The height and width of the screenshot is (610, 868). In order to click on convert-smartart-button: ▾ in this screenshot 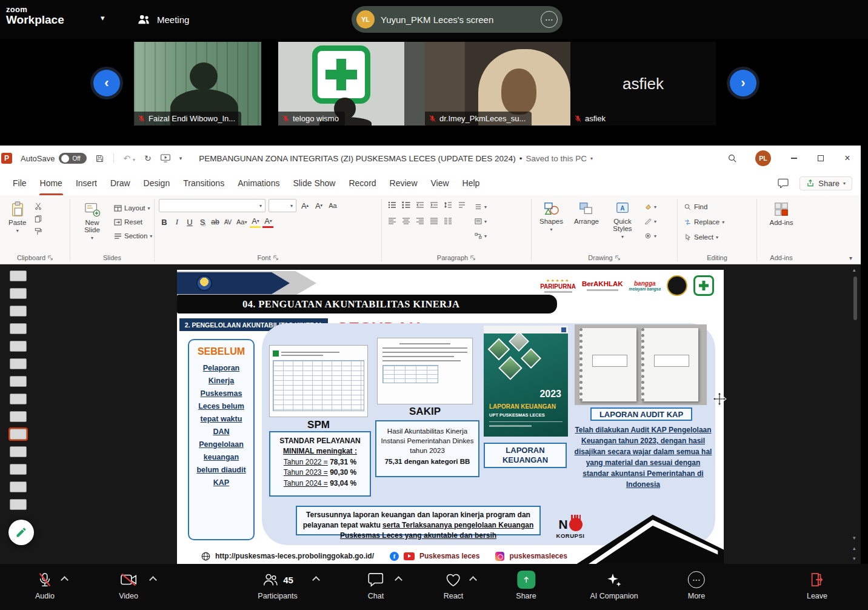, I will do `click(481, 236)`.